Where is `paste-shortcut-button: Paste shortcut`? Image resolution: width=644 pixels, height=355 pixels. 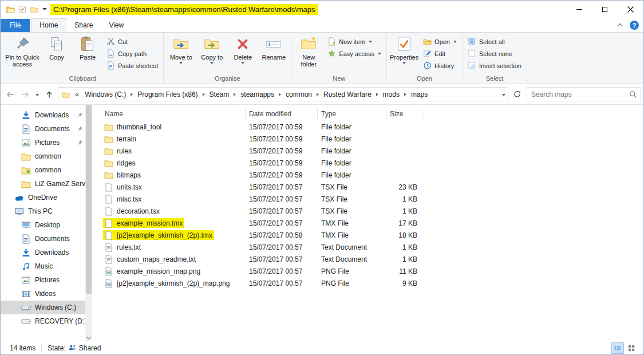 paste-shortcut-button: Paste shortcut is located at coordinates (132, 65).